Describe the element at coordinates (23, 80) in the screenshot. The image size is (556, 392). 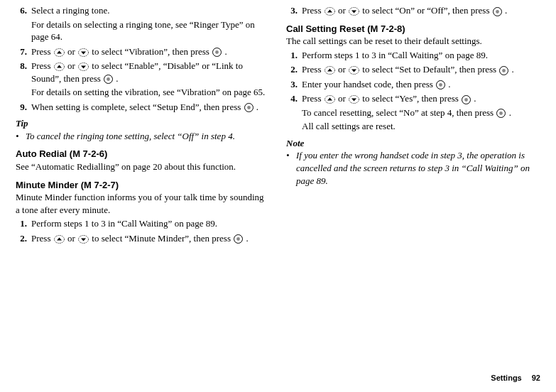
I see `step-number: 8.` at that location.